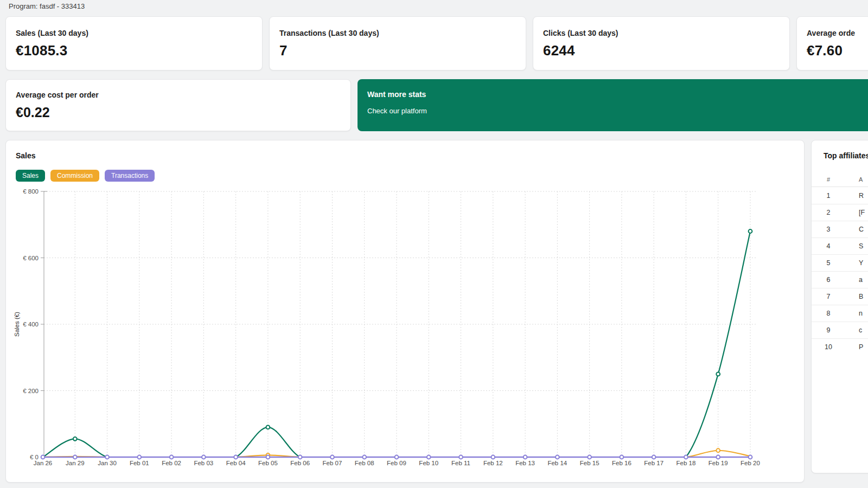 The height and width of the screenshot is (488, 868). What do you see at coordinates (30, 324) in the screenshot?
I see `svg-text: € 400` at bounding box center [30, 324].